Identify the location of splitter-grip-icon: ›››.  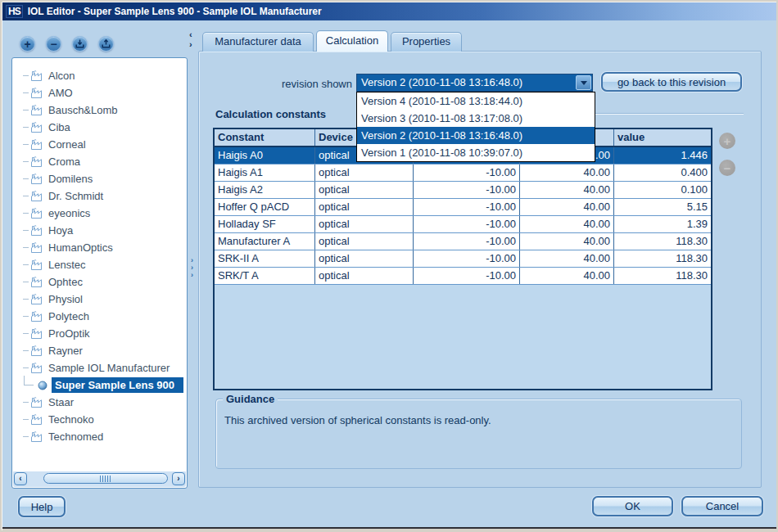
(192, 268).